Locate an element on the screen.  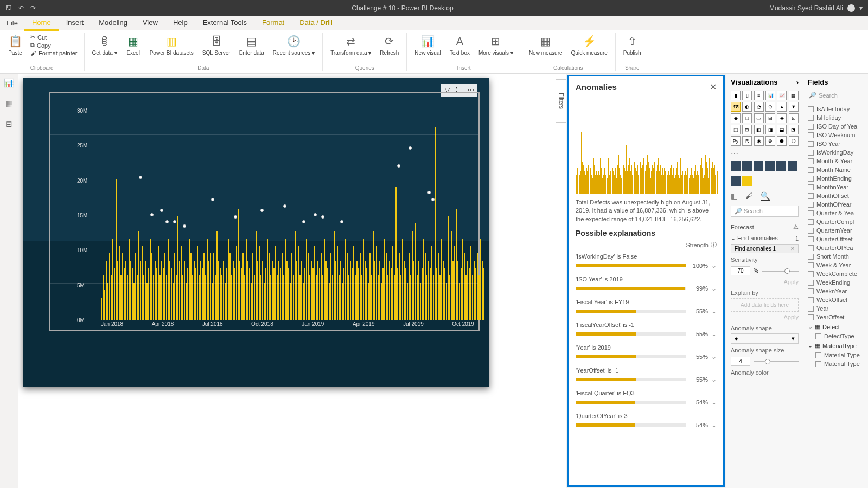
fields-search: 🔎Search is located at coordinates (835, 95).